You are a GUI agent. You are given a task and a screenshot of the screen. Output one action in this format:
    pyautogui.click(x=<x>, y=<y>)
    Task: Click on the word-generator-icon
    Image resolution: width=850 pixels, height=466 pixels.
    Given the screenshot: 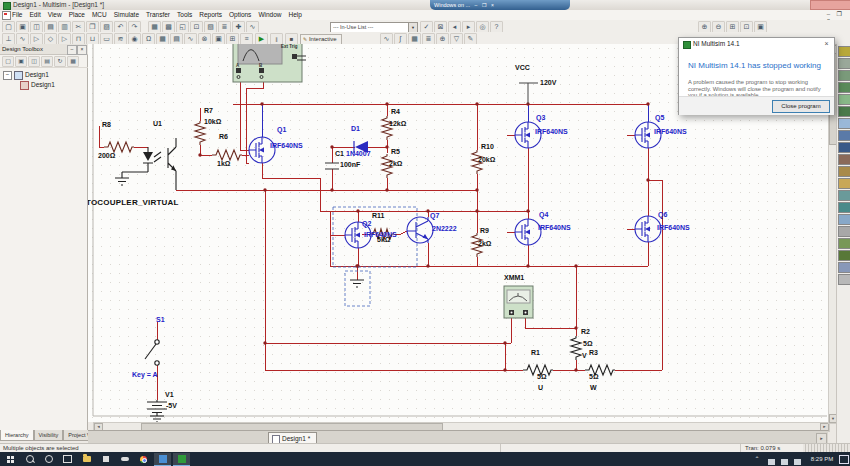 What is the action you would take?
    pyautogui.click(x=844, y=136)
    